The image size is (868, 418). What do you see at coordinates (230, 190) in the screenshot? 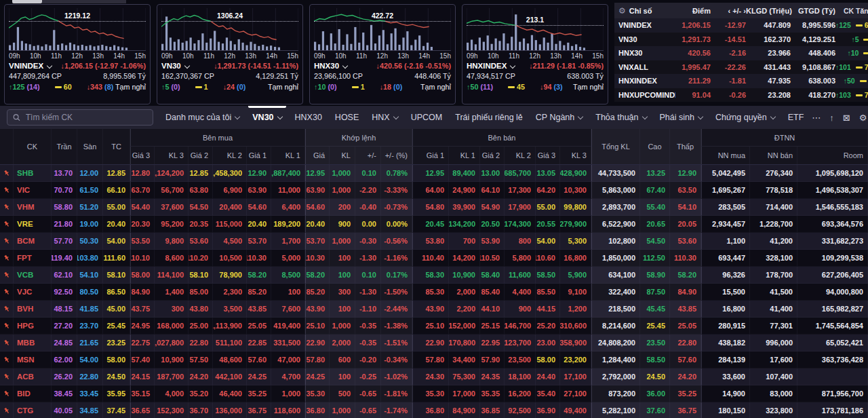
I see `board-cell: 6,900` at bounding box center [230, 190].